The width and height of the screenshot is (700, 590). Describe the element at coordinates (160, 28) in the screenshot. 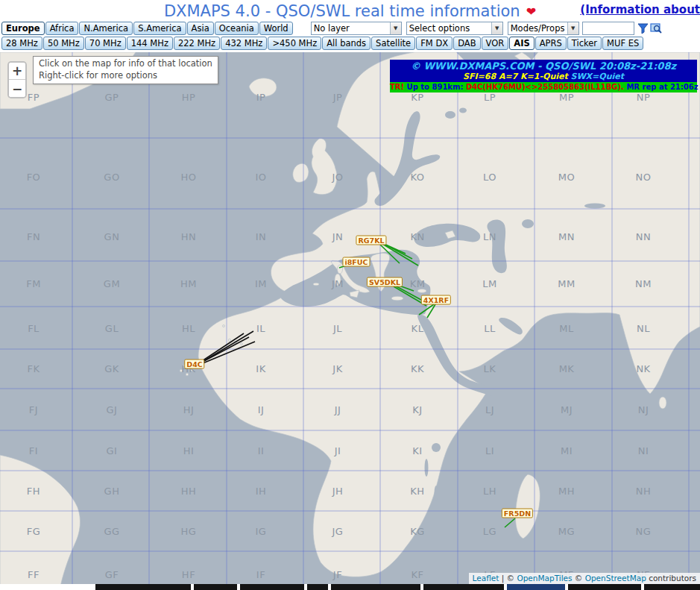

I see `region-tab-s-america: S.America` at that location.